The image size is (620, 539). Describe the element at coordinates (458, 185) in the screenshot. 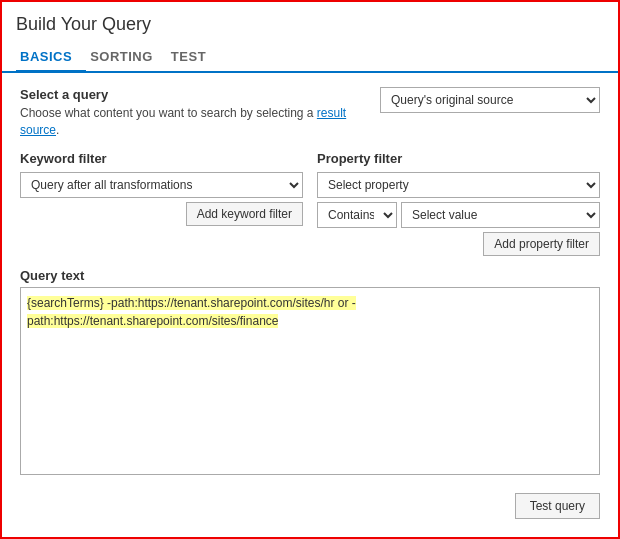

I see `select-property-dropdown: Select property Author ContentType Title…` at that location.